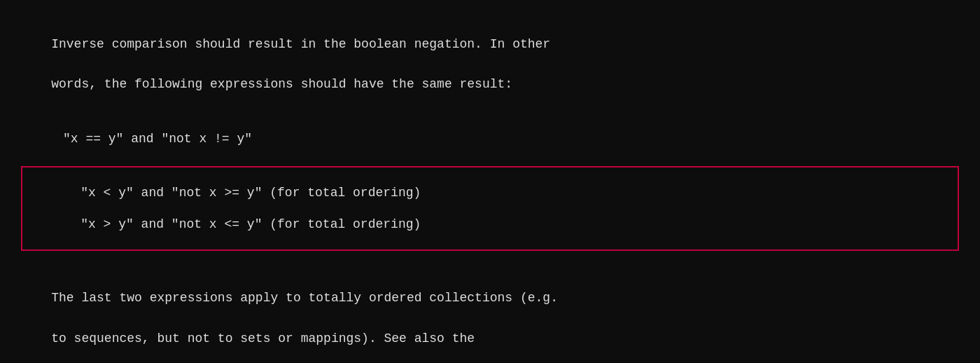 The width and height of the screenshot is (980, 363). What do you see at coordinates (304, 298) in the screenshot?
I see `footer-line1: The last two expressions apply to totall…` at bounding box center [304, 298].